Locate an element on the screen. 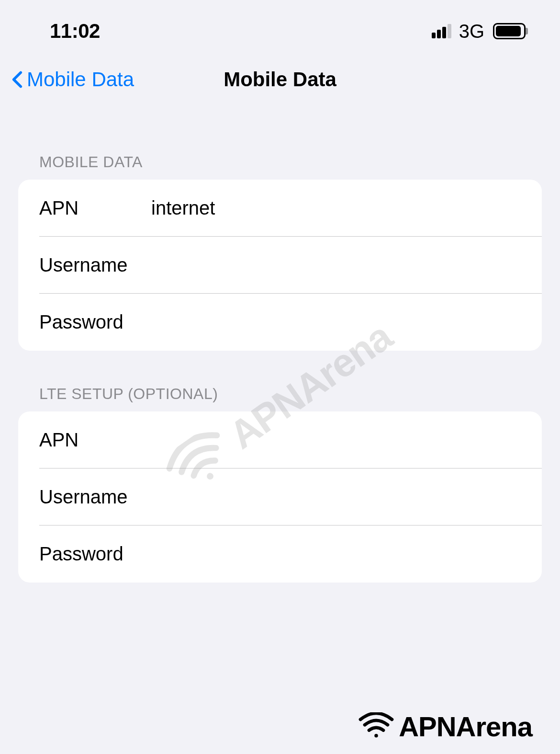 Image resolution: width=560 pixels, height=754 pixels. status-time: 11:02 is located at coordinates (75, 31).